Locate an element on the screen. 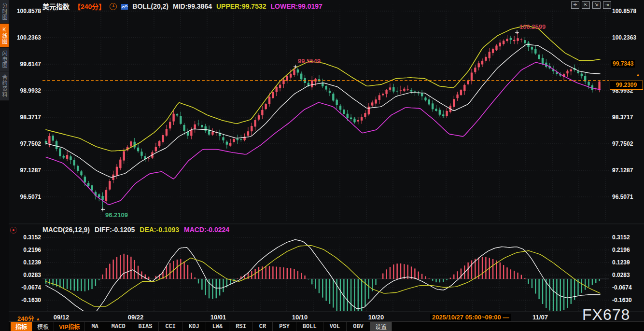 The image size is (644, 331). sidebar-item-chart-type: 闪电图 is located at coordinates (4, 60).